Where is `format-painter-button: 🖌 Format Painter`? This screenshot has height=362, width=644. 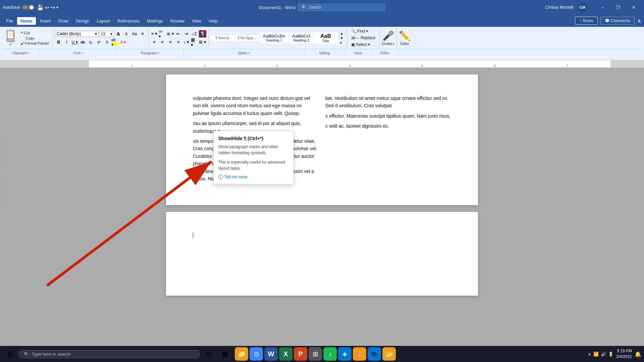
format-painter-button: 🖌 Format Painter is located at coordinates (35, 43).